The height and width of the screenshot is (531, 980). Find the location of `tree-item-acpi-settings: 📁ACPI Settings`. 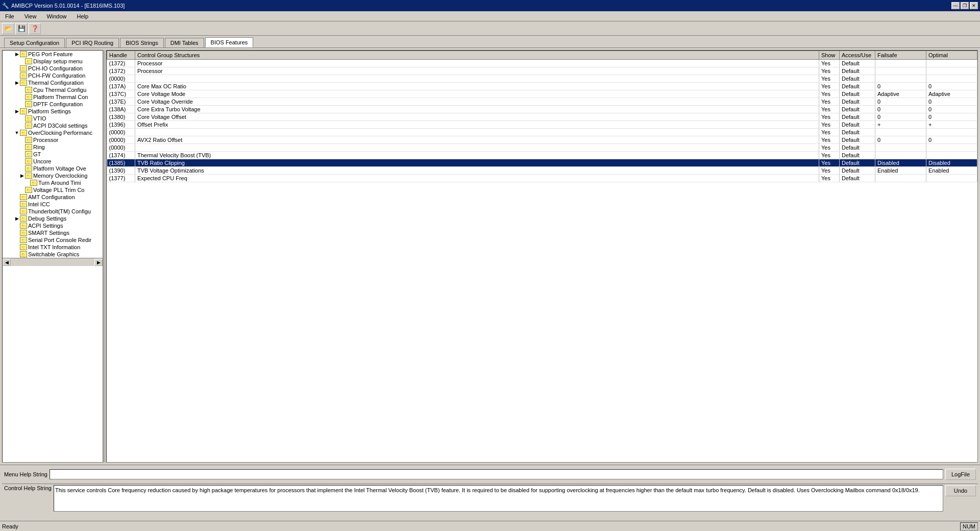

tree-item-acpi-settings: 📁ACPI Settings is located at coordinates (53, 226).